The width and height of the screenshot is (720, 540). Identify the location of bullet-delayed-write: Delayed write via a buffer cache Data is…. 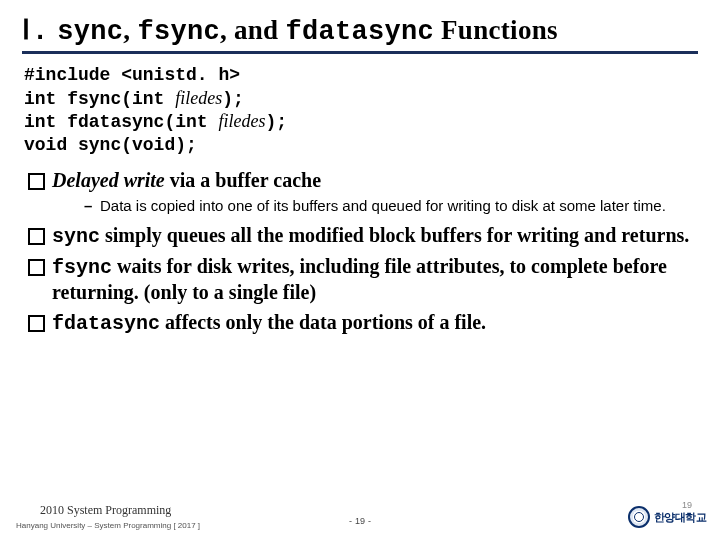
(362, 192).